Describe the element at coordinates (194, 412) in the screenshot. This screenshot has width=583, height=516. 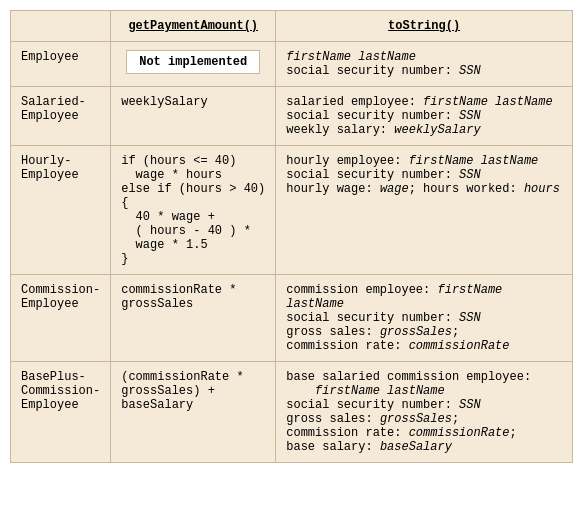
I see `row-payment: (commissionRate *grossSales) +baseSalary` at that location.